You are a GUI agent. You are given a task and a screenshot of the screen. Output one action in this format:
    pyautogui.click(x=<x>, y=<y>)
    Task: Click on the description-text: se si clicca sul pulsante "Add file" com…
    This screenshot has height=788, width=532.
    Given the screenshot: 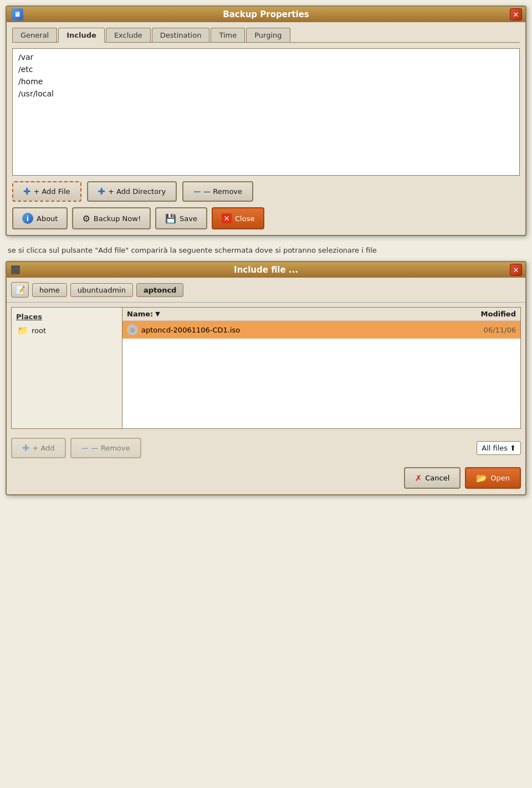 What is the action you would take?
    pyautogui.click(x=266, y=250)
    